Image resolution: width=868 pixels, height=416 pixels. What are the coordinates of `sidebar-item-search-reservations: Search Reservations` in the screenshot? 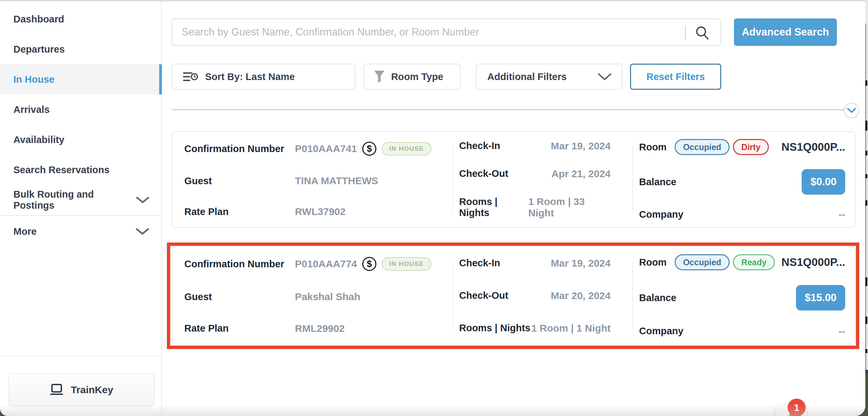 It's located at (81, 170).